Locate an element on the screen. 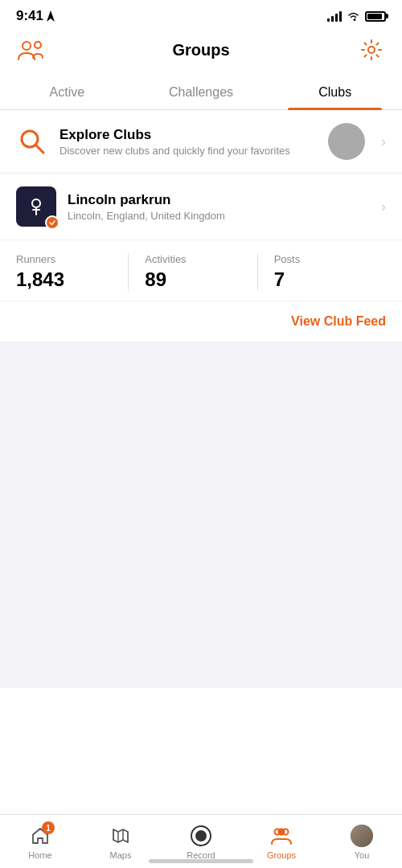 The width and height of the screenshot is (402, 868). runners-value: 1,843 is located at coordinates (72, 280).